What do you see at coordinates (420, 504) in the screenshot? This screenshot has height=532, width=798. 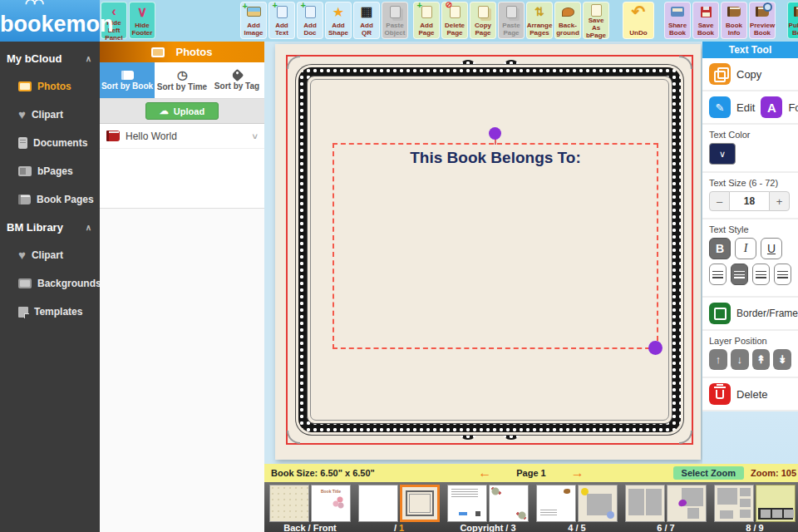 I see `thumbnail-page-1-selected` at bounding box center [420, 504].